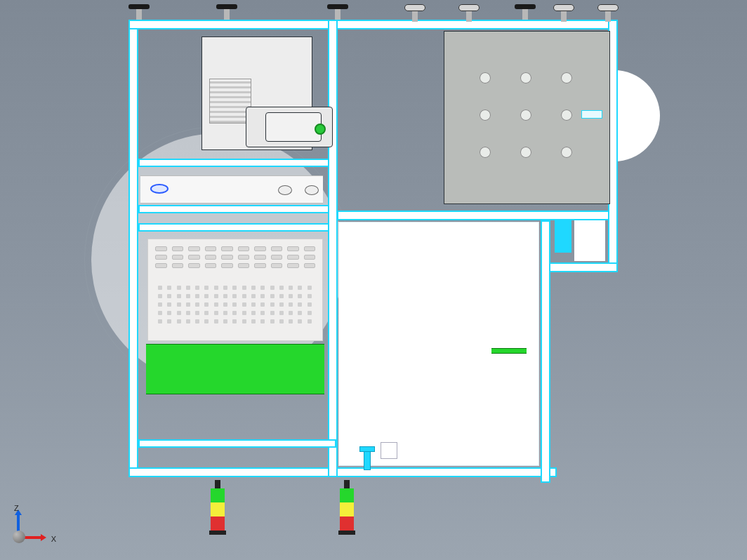 The image size is (747, 560). Describe the element at coordinates (293, 127) in the screenshot. I see `motor-barrel-inner` at that location.